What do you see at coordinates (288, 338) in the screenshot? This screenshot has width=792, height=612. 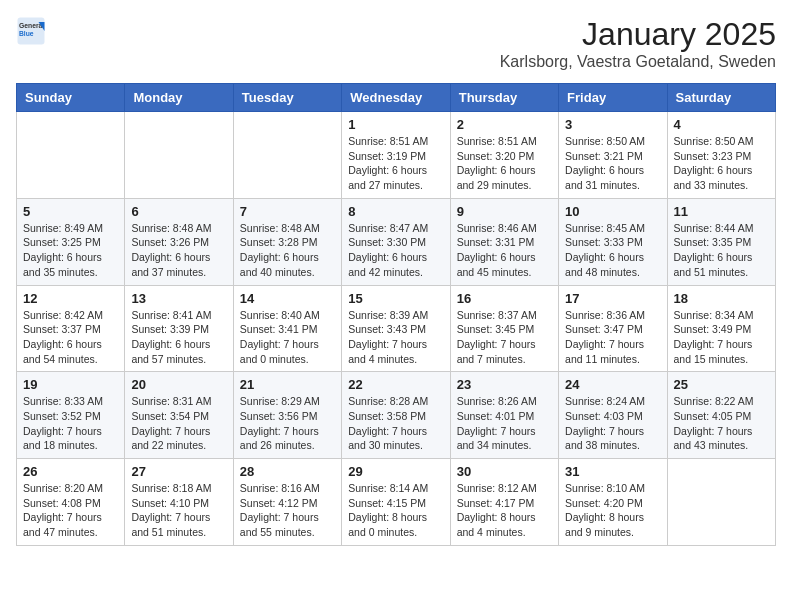 I see `day-info: Sunrise: 8:40 AMSunset: 3:41 PMDaylight:…` at bounding box center [288, 338].